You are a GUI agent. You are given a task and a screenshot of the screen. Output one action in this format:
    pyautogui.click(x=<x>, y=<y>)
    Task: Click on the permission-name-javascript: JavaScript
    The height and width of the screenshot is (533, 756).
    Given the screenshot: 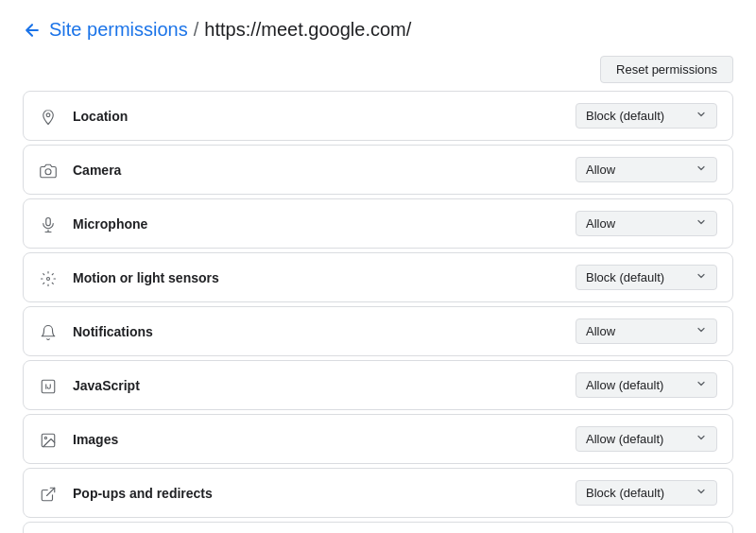 What is the action you would take?
    pyautogui.click(x=324, y=386)
    